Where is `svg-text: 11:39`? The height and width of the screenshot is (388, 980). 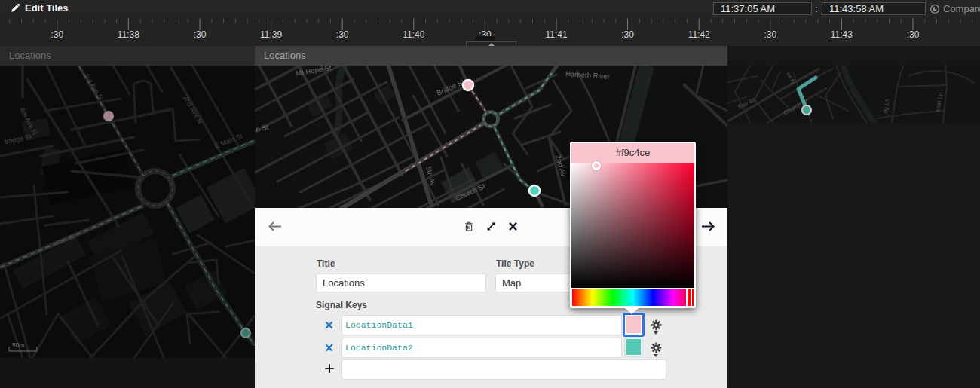
svg-text: 11:39 is located at coordinates (271, 35).